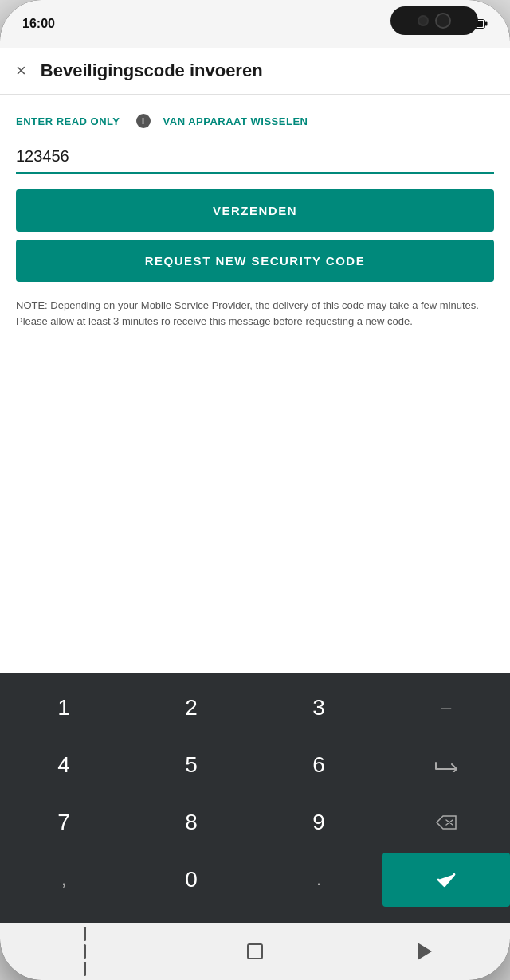 Image resolution: width=510 pixels, height=980 pixels. What do you see at coordinates (236, 121) in the screenshot?
I see `switch-device-button: VAN APPARAAT WISSELEN` at bounding box center [236, 121].